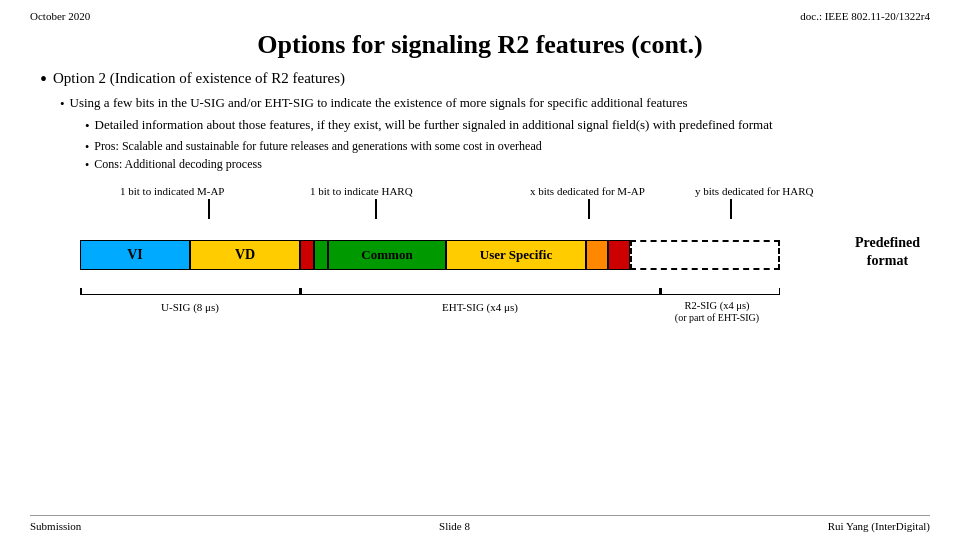 This screenshot has height=540, width=960. I want to click on r2sig-tick-right, so click(780, 291).